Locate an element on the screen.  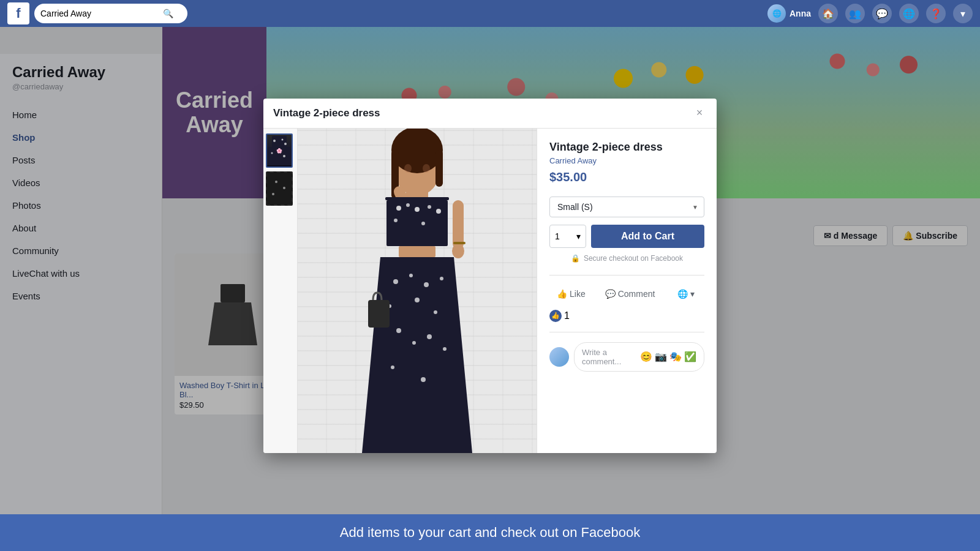
quantity-chevron: ▾ is located at coordinates (578, 236).